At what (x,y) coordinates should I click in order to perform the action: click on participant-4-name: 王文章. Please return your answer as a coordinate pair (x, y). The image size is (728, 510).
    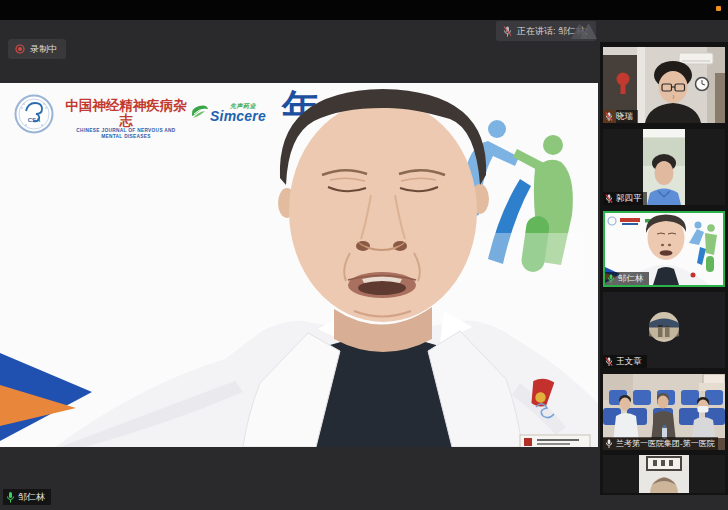
    Looking at the image, I should click on (629, 362).